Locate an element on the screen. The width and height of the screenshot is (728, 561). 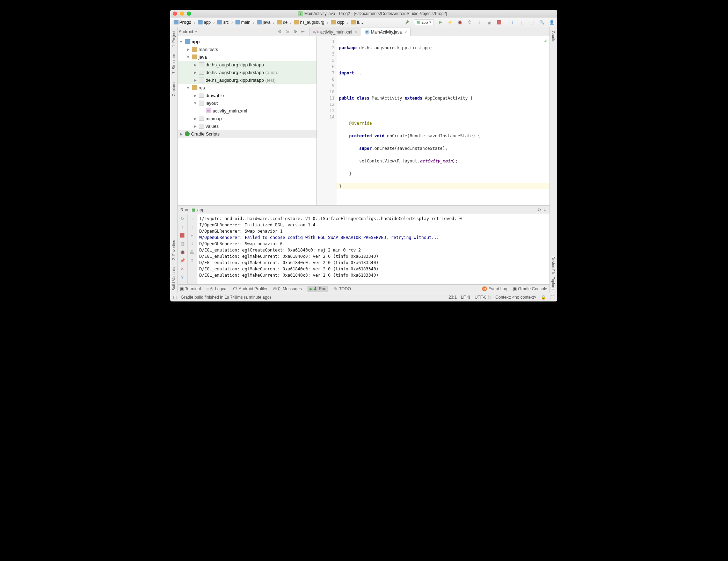
collapse-all-icon: ⇲ is located at coordinates (289, 32).